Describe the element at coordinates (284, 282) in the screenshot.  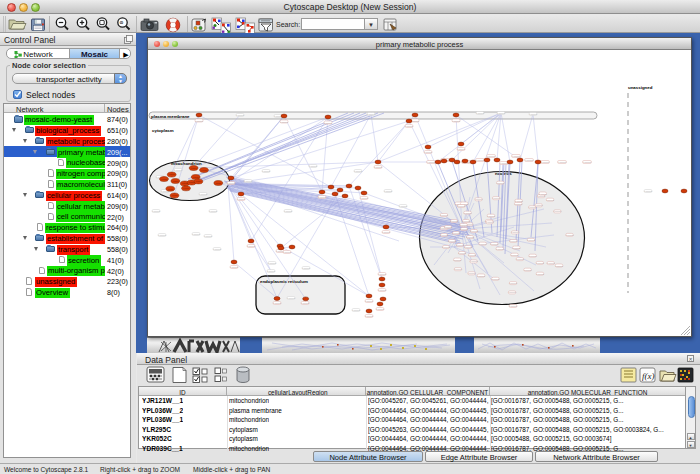
I see `svg-text: endoplasmic reticulum` at that location.